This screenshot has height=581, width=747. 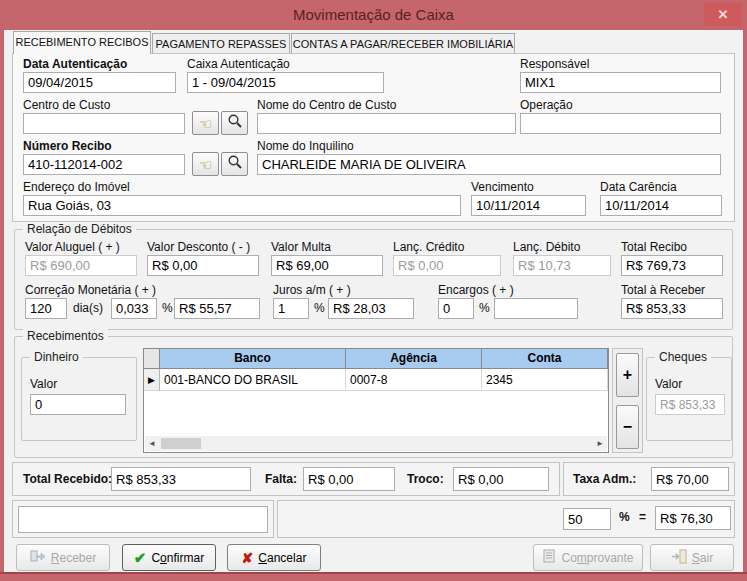 I want to click on falta-input, so click(x=349, y=479).